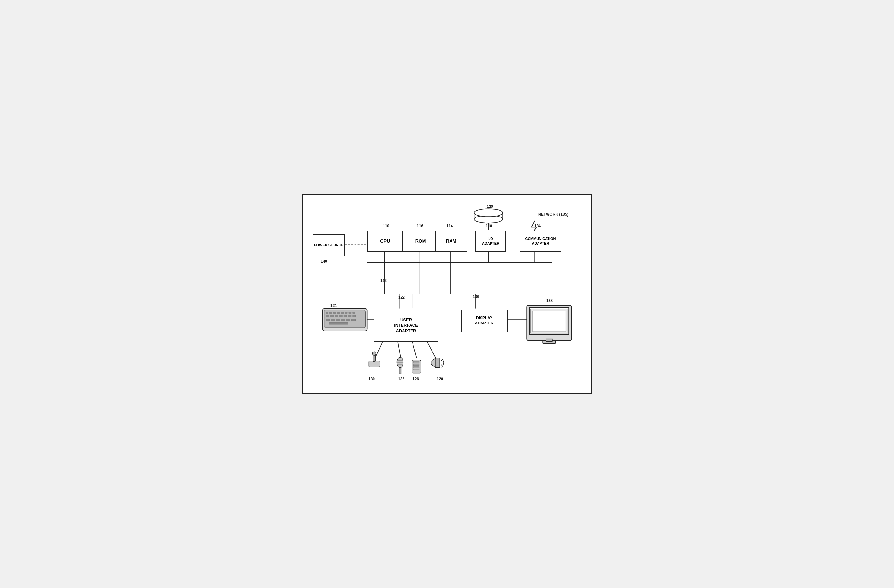 The image size is (894, 588). I want to click on display-adapter-box: DISPLAYADAPTER, so click(484, 321).